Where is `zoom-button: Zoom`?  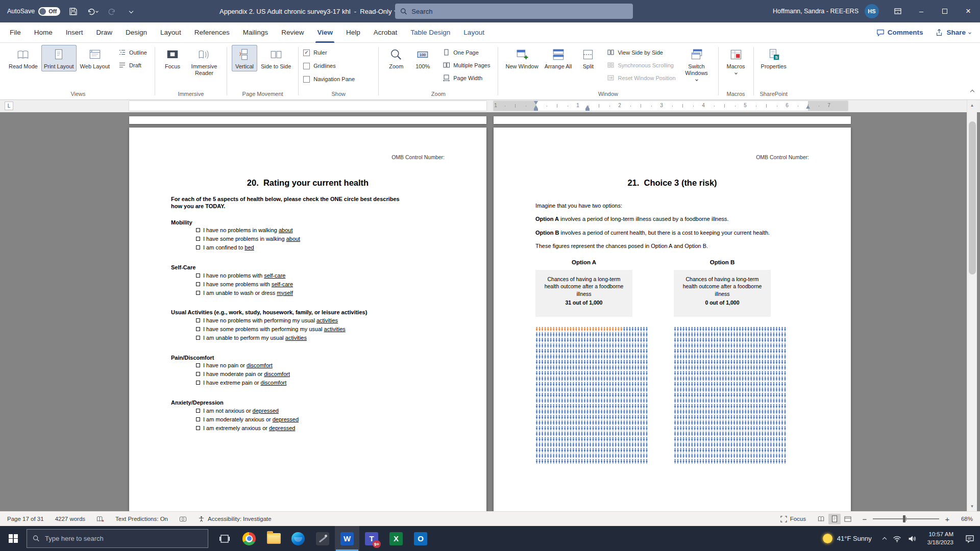 zoom-button: Zoom is located at coordinates (396, 58).